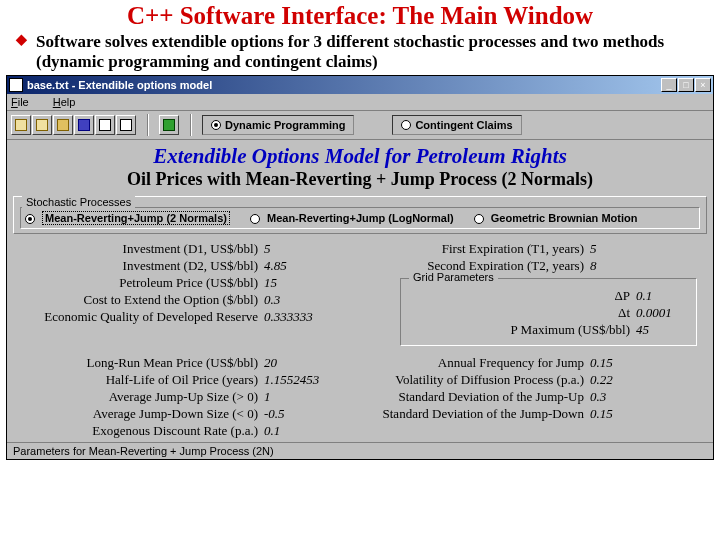  I want to click on stochastic-opt-3-label: Geometric Brownian Motion, so click(564, 218).